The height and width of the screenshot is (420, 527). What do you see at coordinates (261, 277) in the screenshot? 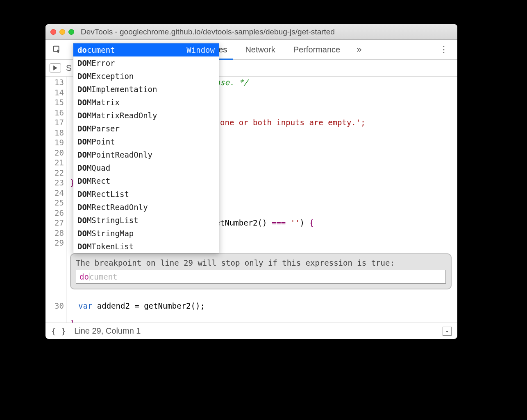
I see `breakpoint-expression-input: document` at bounding box center [261, 277].